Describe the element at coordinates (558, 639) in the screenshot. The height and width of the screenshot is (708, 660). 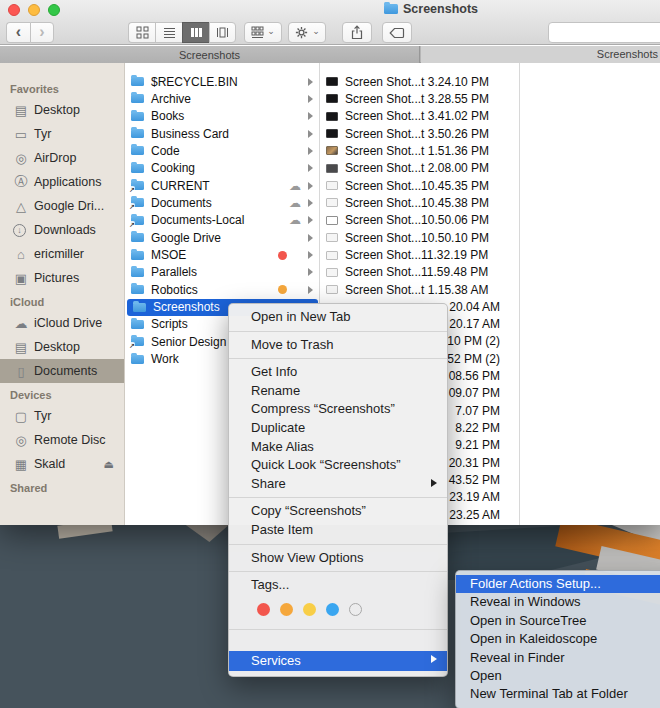
I see `submenu-item-open-in-kaleidoscope: Open in Kaleidoscope` at that location.